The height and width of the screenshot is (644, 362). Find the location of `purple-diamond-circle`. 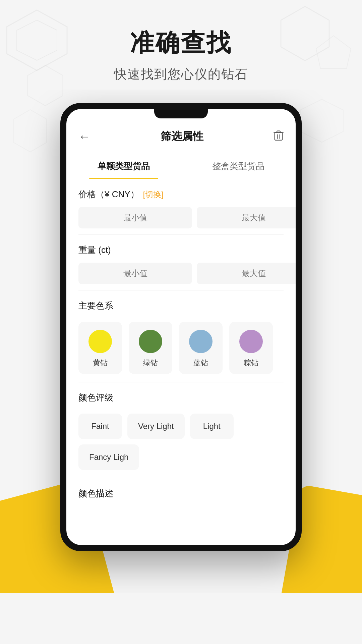

purple-diamond-circle is located at coordinates (251, 341).